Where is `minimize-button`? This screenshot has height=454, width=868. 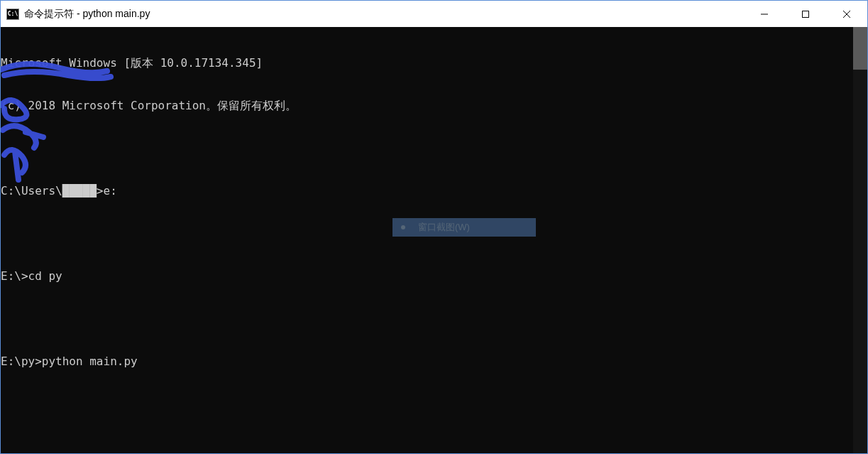
minimize-button is located at coordinates (764, 14).